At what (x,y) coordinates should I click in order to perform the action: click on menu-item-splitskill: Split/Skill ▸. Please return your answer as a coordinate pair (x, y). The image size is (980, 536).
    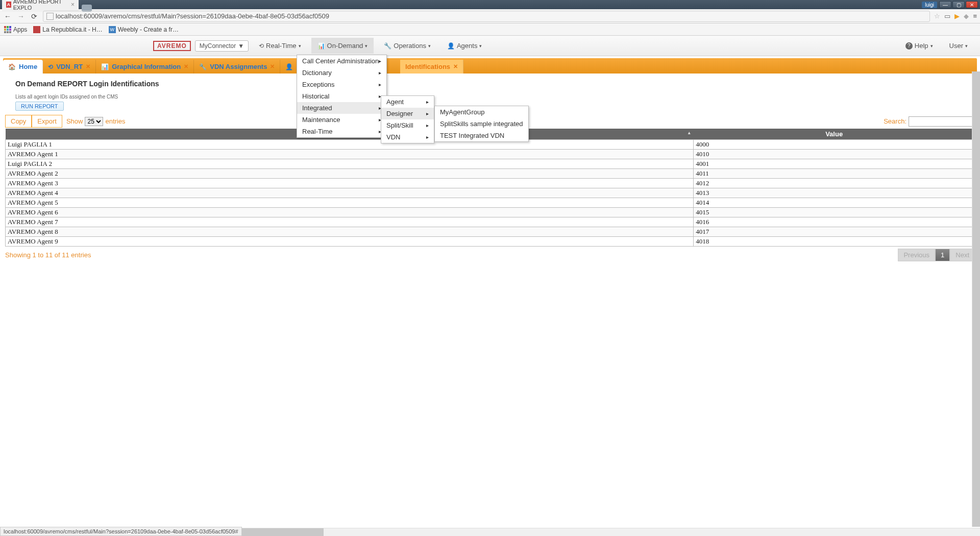
    Looking at the image, I should click on (407, 126).